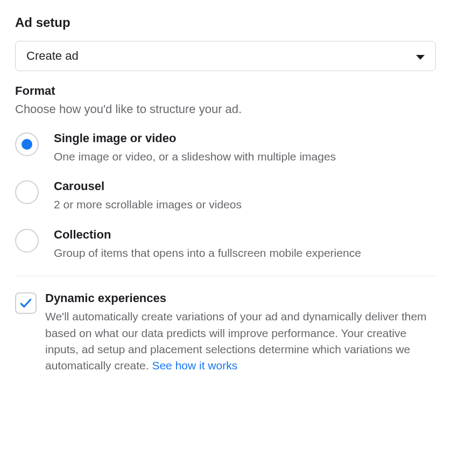 This screenshot has width=451, height=476. I want to click on dynamic-experiences-checkbox, so click(26, 303).